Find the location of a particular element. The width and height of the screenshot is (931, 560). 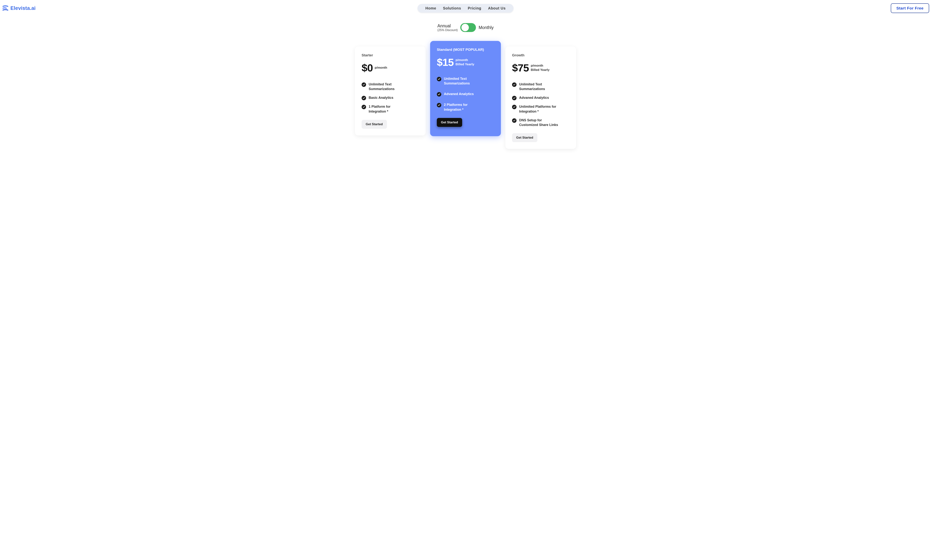

logo: Elevista.ai is located at coordinates (19, 8).